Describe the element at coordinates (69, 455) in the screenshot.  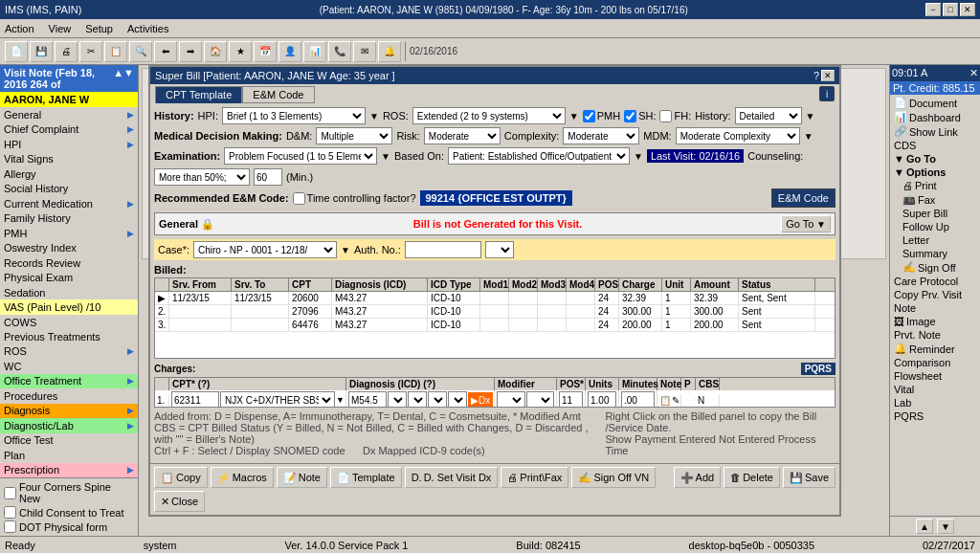
I see `sidebar-item-plan: Plan` at that location.